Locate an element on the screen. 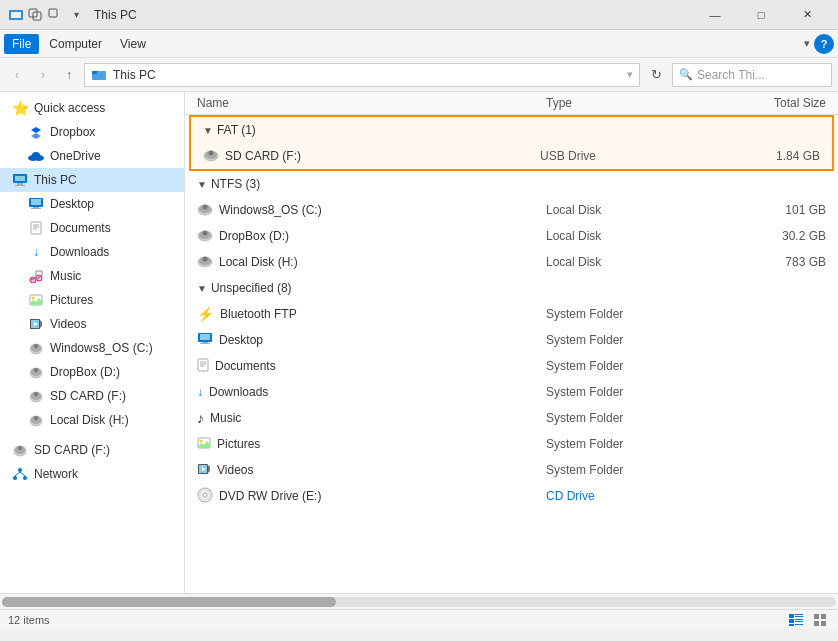 The width and height of the screenshot is (838, 641). sidebar-item-network: Network is located at coordinates (92, 474).